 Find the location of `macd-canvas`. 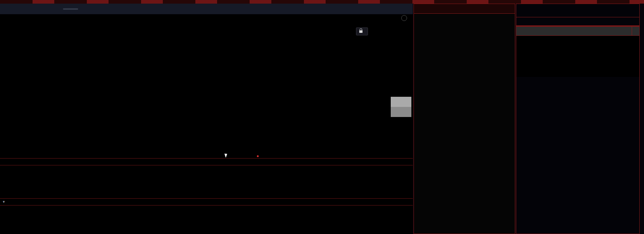

macd-canvas is located at coordinates (206, 220).